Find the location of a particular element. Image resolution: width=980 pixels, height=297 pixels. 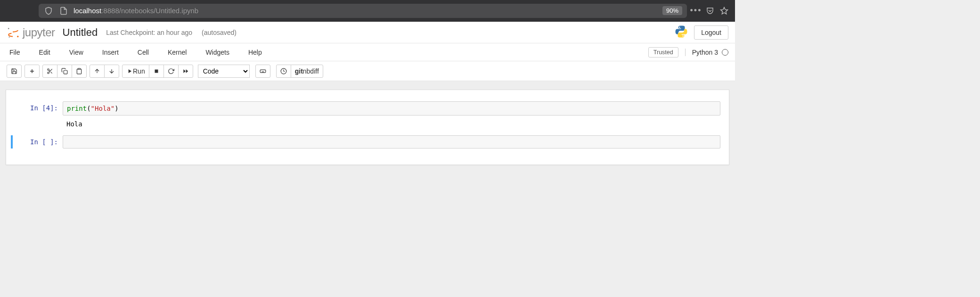

menu-insert: Insert is located at coordinates (110, 52).